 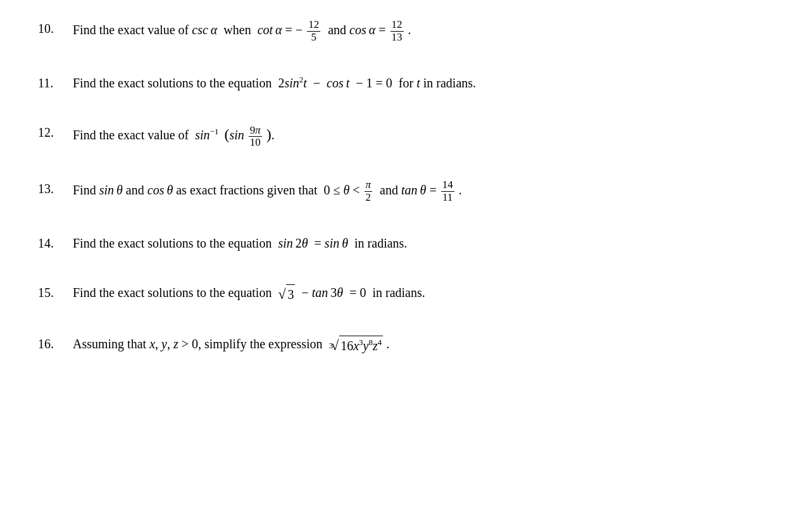 I want to click on problem-text-10: Find the exact value of csc α when cot α…, so click(x=423, y=31).